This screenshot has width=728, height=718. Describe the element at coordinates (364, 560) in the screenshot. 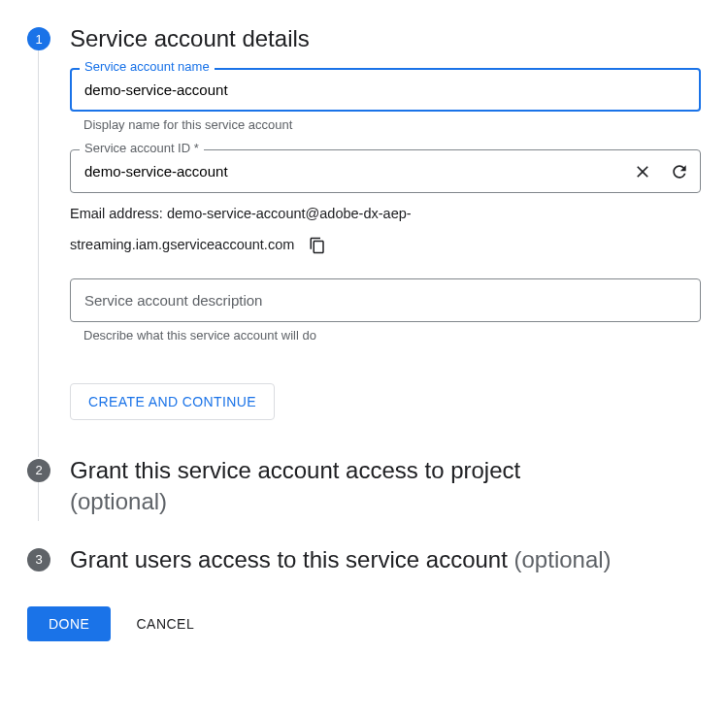

I see `step-3-container: 3 Grant users access to this service acc…` at that location.